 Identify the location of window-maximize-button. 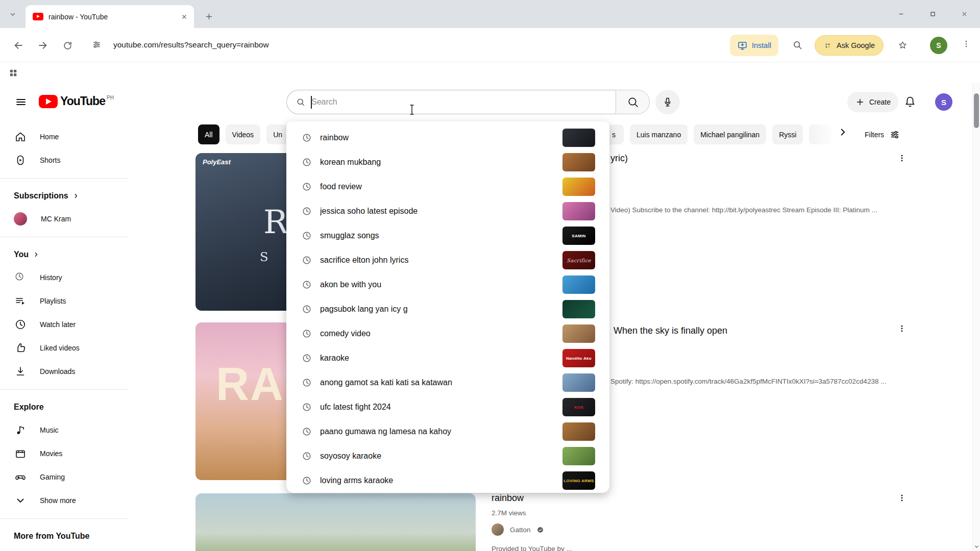
(933, 14).